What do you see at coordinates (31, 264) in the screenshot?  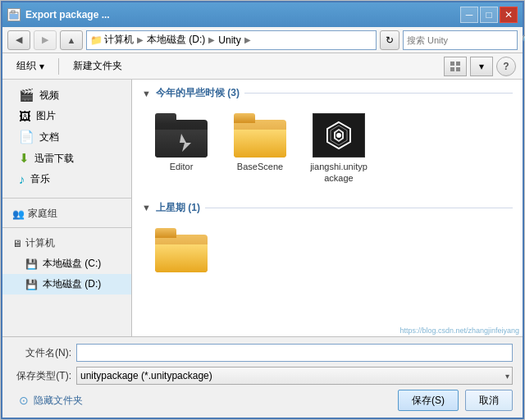 I see `drive-c-icon: 💾` at bounding box center [31, 264].